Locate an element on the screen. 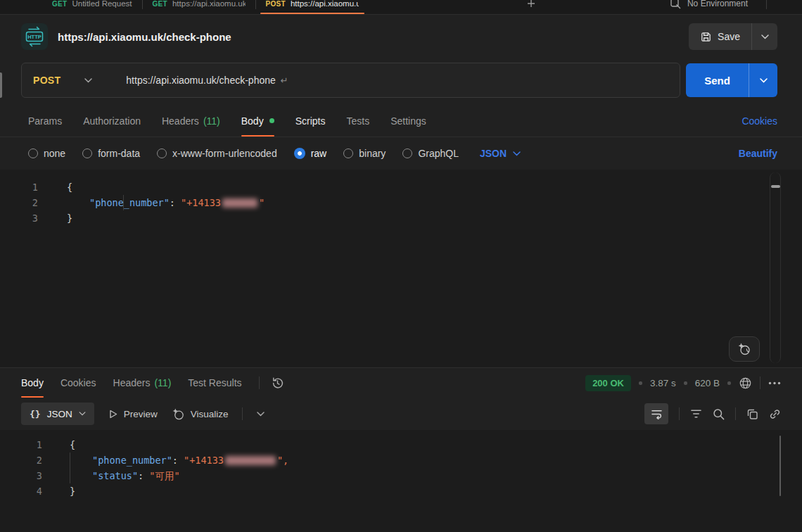 The image size is (802, 532). response-tab-test-results: Test Results is located at coordinates (215, 383).